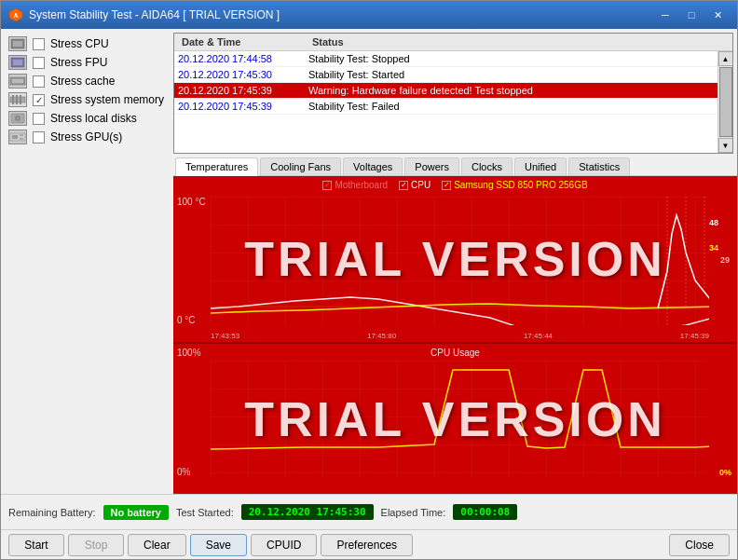 Image resolution: width=738 pixels, height=560 pixels. What do you see at coordinates (155, 15) in the screenshot?
I see `window-title: System Stability Test - AIDA64 [ TRIAL V…` at bounding box center [155, 15].